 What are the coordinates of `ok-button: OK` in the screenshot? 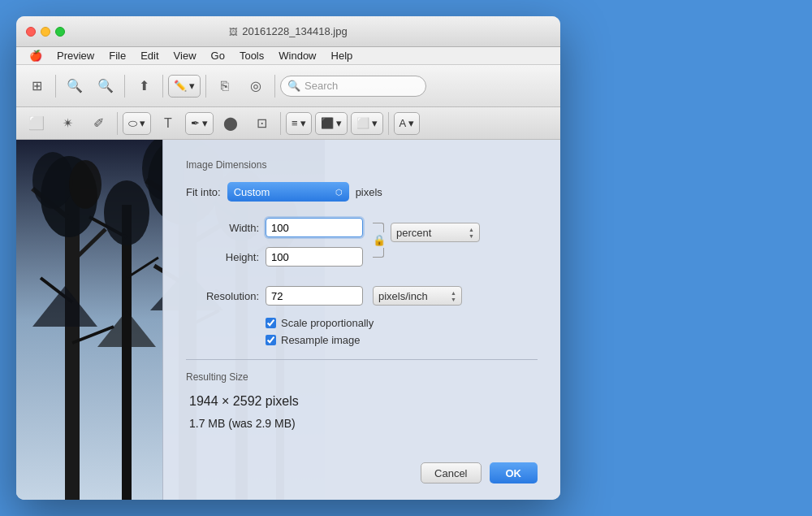 It's located at (514, 473).